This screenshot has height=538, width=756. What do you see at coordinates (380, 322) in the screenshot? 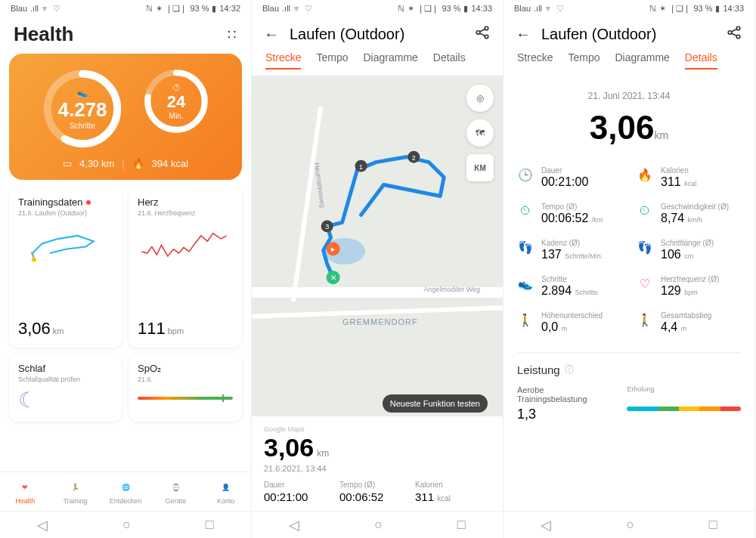
I see `town-label: GREMMENDORF` at bounding box center [380, 322].